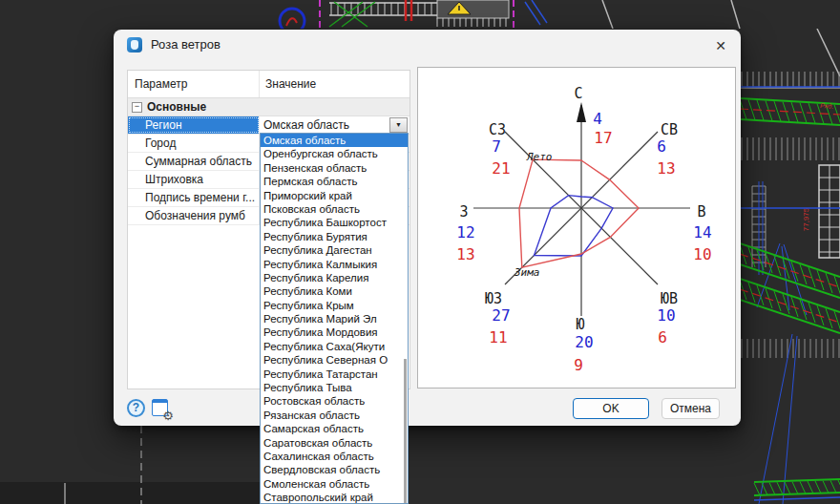  Describe the element at coordinates (168, 416) in the screenshot. I see `gear-icon: ⚙` at that location.